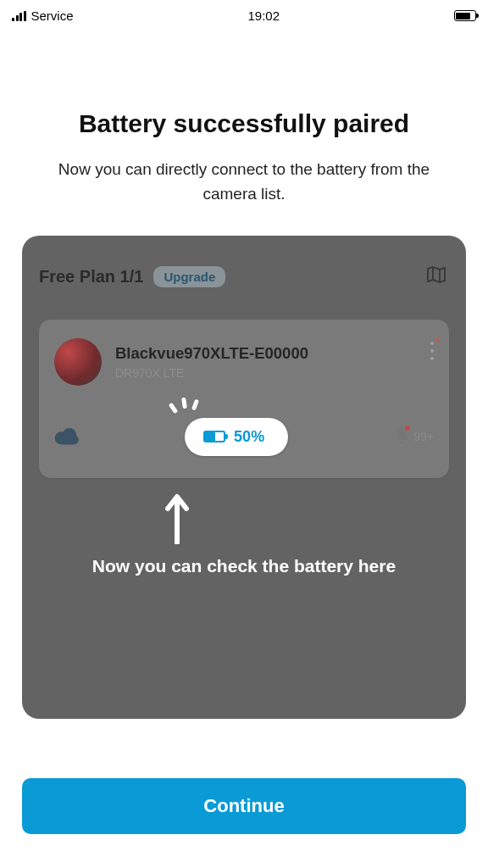  I want to click on cloud-icon, so click(67, 437).